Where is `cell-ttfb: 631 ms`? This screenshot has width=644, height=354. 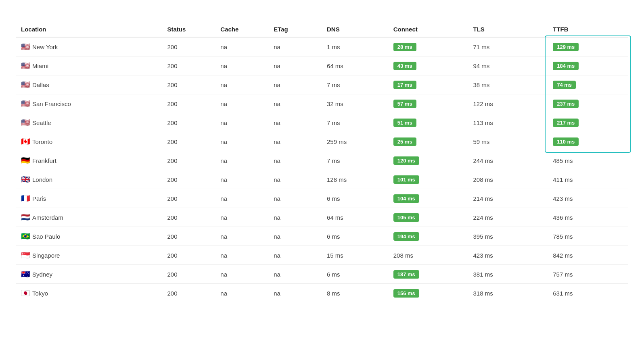
cell-ttfb: 631 ms is located at coordinates (588, 294).